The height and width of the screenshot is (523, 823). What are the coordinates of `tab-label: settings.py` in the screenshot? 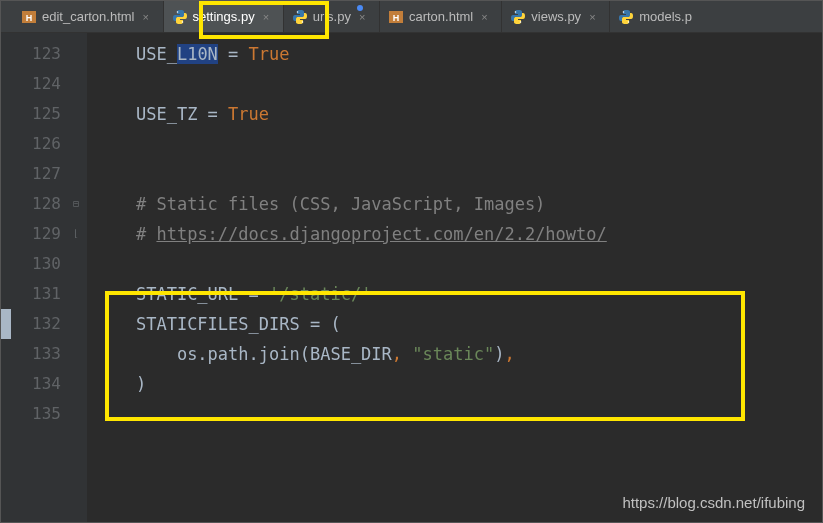 It's located at (224, 16).